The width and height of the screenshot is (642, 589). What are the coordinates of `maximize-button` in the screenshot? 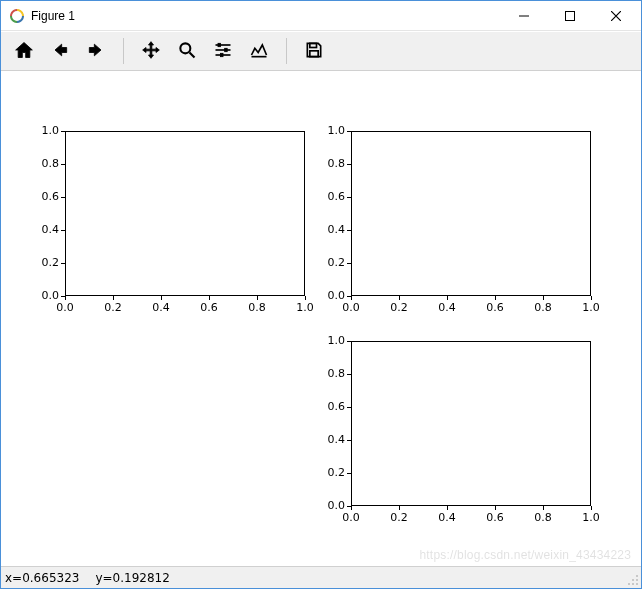 It's located at (570, 16).